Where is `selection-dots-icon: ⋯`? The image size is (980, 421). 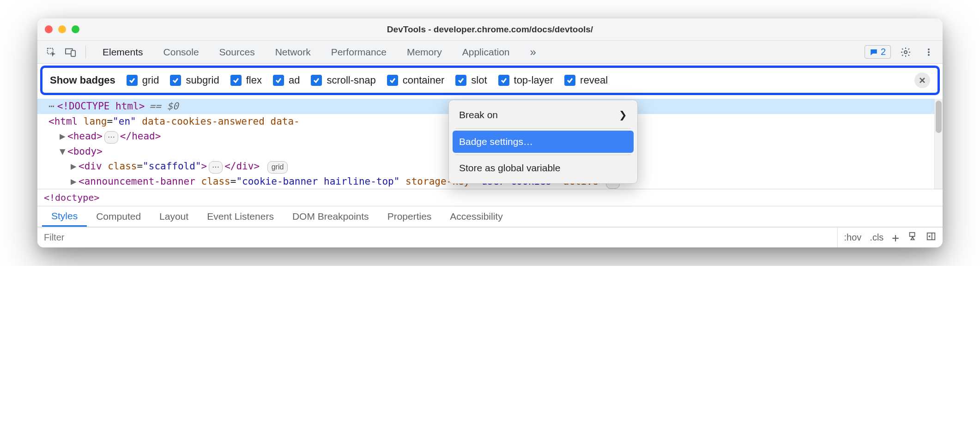 selection-dots-icon: ⋯ is located at coordinates (52, 106).